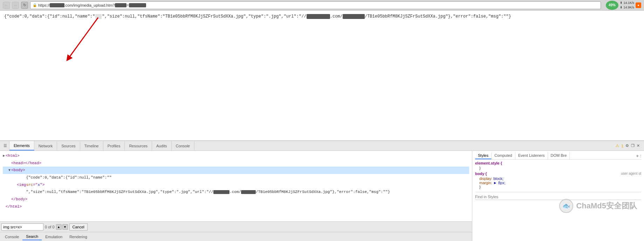 This screenshot has width=644, height=241. I want to click on body-style-section: body { user agent st display: block; mar…, so click(558, 180).